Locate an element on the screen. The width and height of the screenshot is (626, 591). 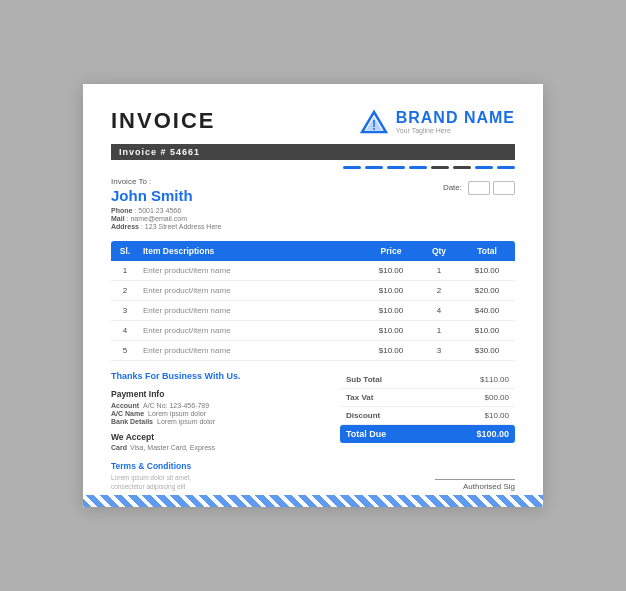
card-label: Card is located at coordinates (119, 448).